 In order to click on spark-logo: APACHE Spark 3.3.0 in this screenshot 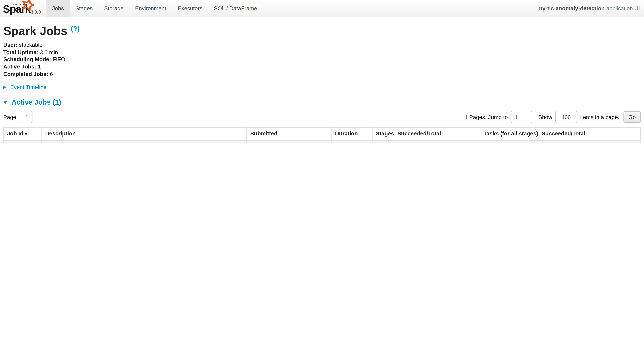, I will do `click(22, 8)`.